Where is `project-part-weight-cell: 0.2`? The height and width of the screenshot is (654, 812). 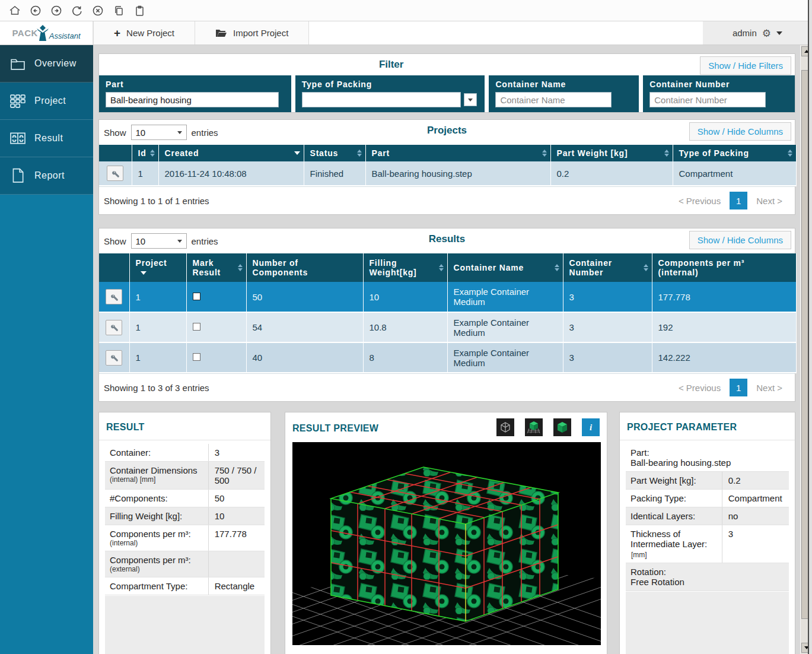 project-part-weight-cell: 0.2 is located at coordinates (612, 173).